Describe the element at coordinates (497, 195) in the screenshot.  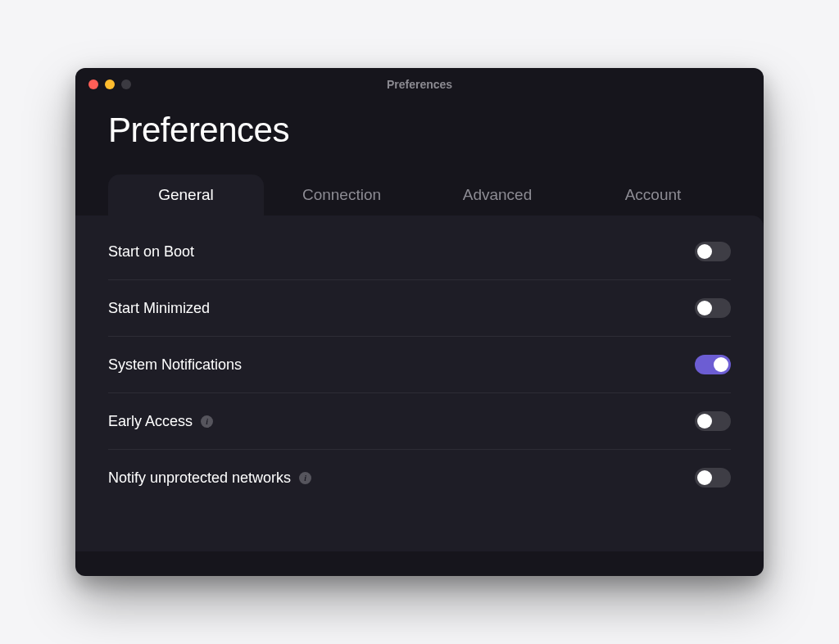
I see `tab-advanced: Advanced` at that location.